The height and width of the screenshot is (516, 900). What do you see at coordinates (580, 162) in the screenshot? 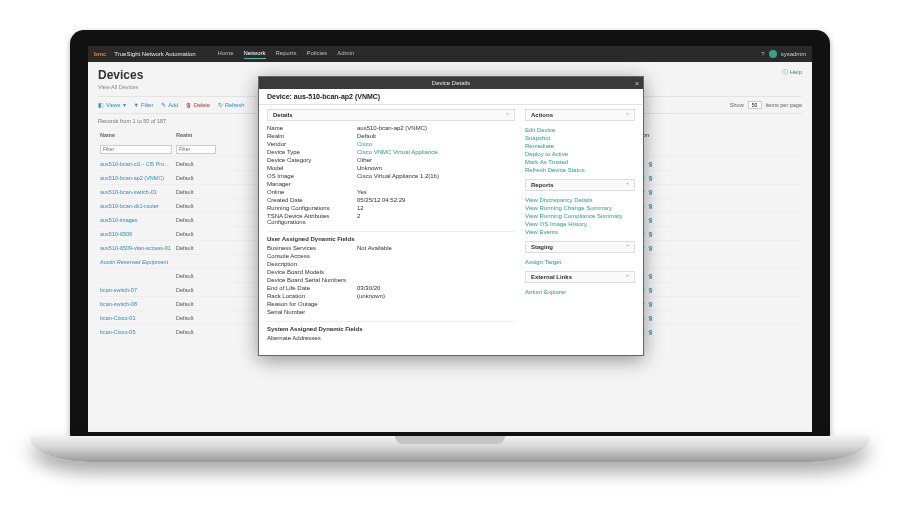
I see `action-link: Mark As Trusted` at bounding box center [580, 162].